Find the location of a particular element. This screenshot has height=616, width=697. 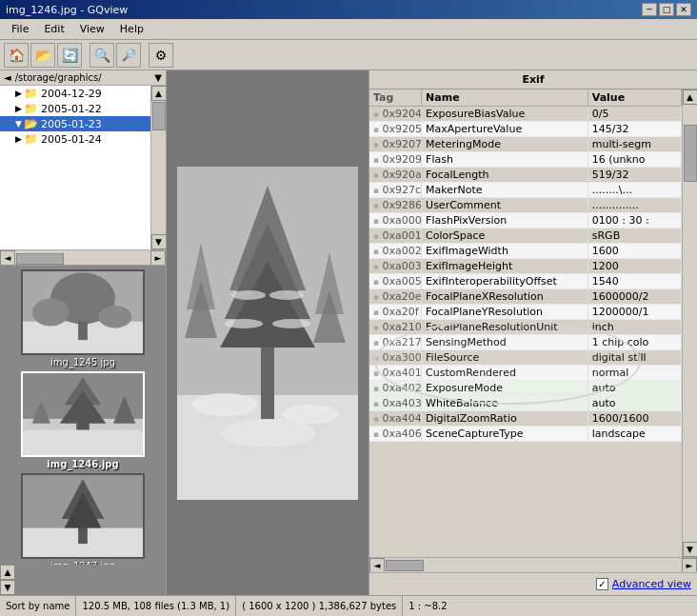

thumbnail-label-0: img_1245.jpg is located at coordinates (83, 362).